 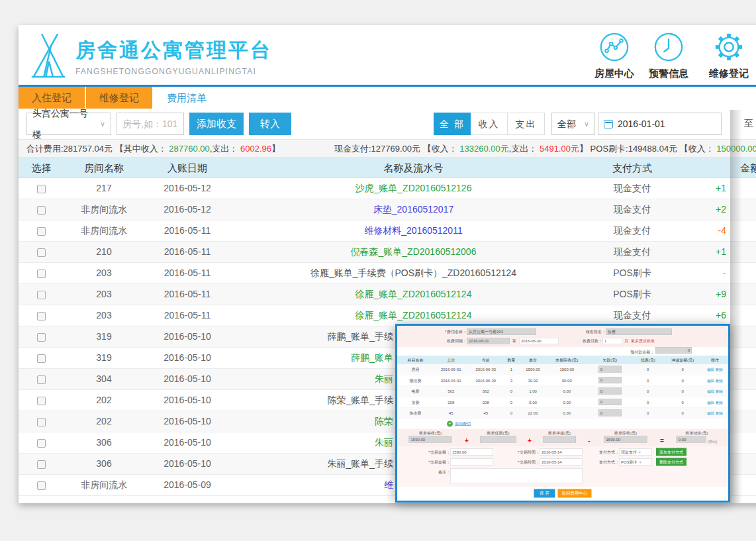 I want to click on top-nav: 房屋中心 预警信息, so click(x=670, y=56).